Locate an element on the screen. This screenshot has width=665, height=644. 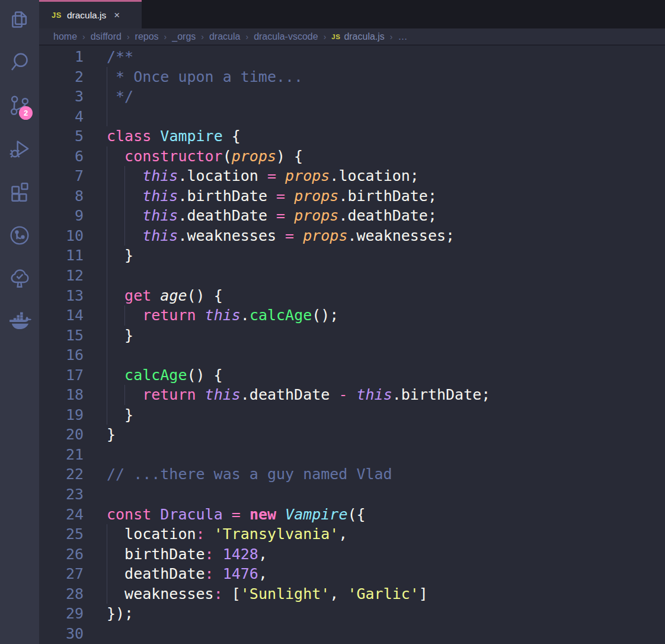
line-number: 8 is located at coordinates (62, 196).